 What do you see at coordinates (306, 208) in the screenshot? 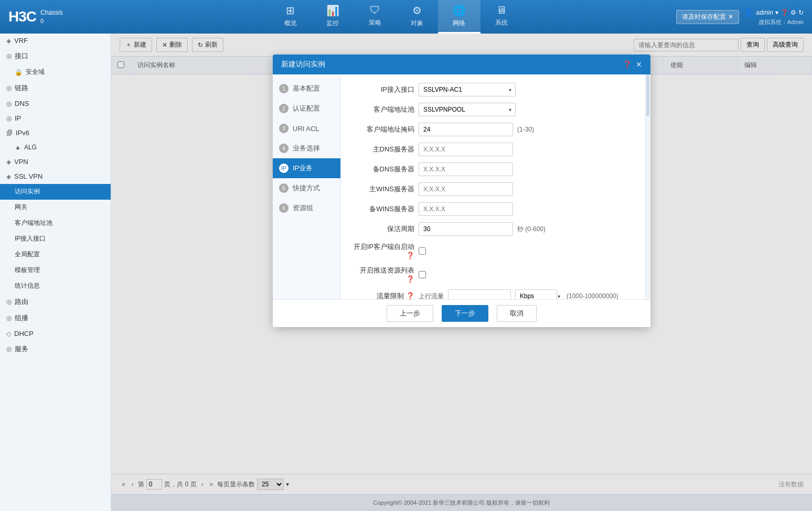
I see `step-resource-group: 6 资源组` at bounding box center [306, 208].